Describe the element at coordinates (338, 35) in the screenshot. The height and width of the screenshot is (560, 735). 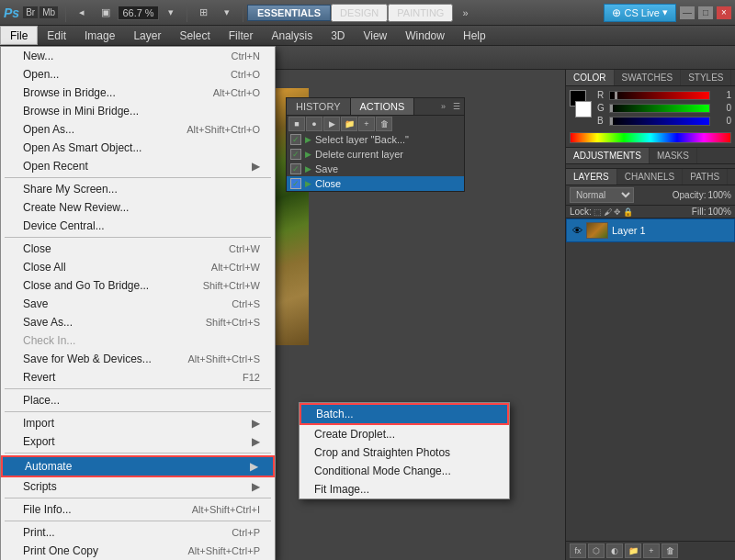
I see `menu-3d: 3D` at that location.